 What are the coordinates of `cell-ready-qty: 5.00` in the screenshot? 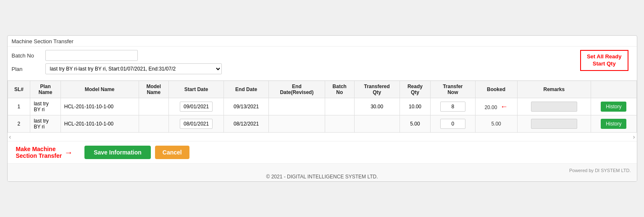 It's located at (415, 124).